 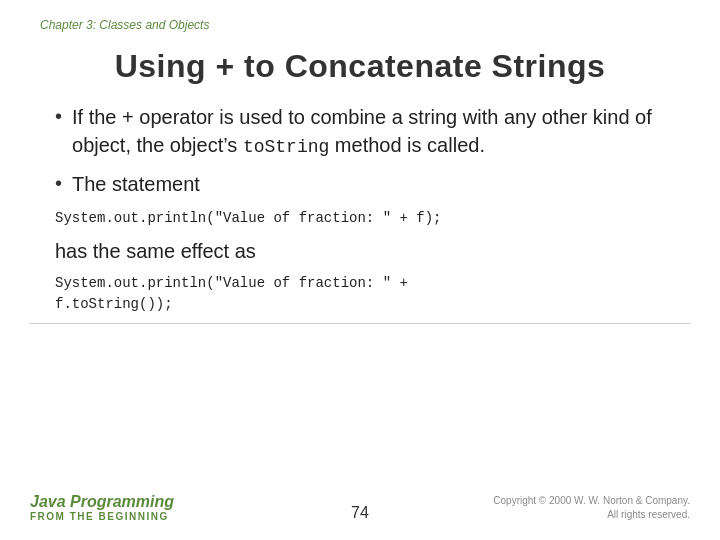 What do you see at coordinates (360, 513) in the screenshot?
I see `footer-page: 74` at bounding box center [360, 513].